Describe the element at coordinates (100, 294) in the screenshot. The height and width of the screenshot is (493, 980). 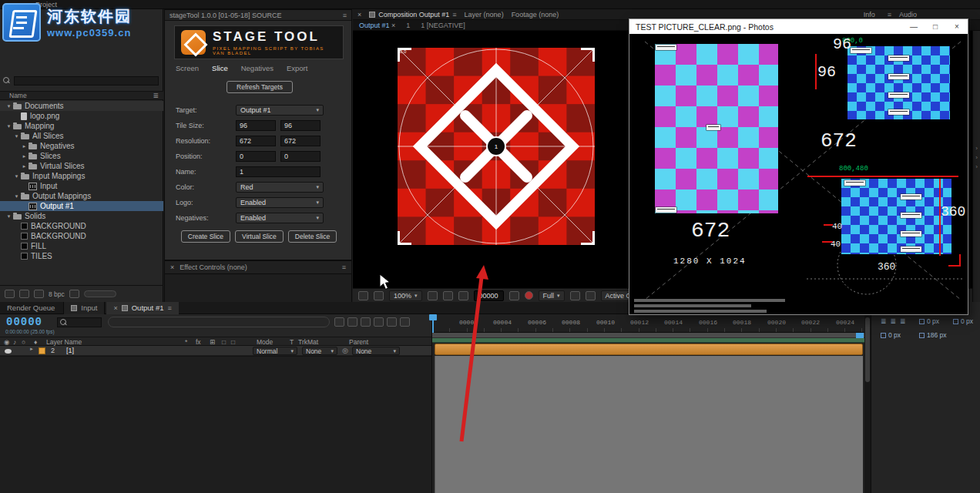
I see `project-footer-slider` at that location.